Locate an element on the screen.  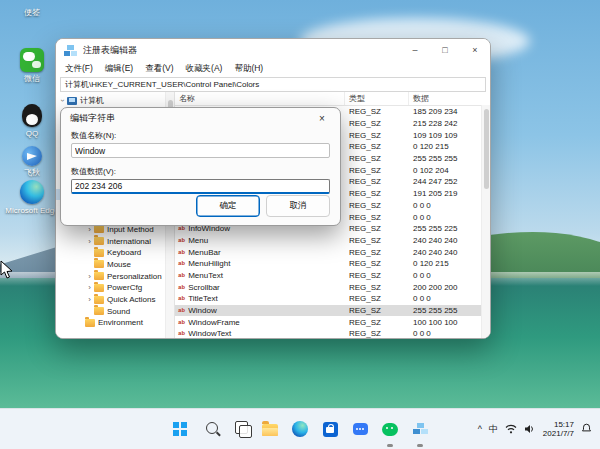
registry-value-row-windowtext: abWindowTextREG_SZ0 0 0 is located at coordinates (332, 333).